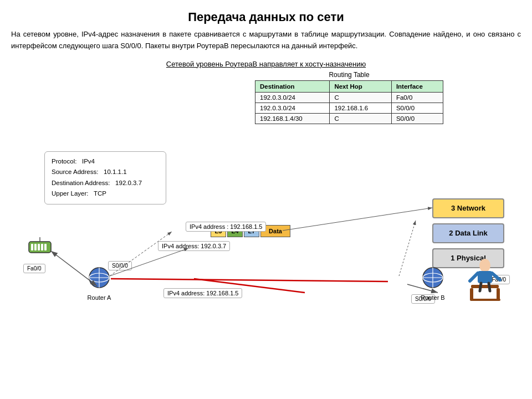 This screenshot has height=399, width=532. I want to click on routing-table: Destination Next Hop Interface 192.0.3.0…, so click(349, 102).